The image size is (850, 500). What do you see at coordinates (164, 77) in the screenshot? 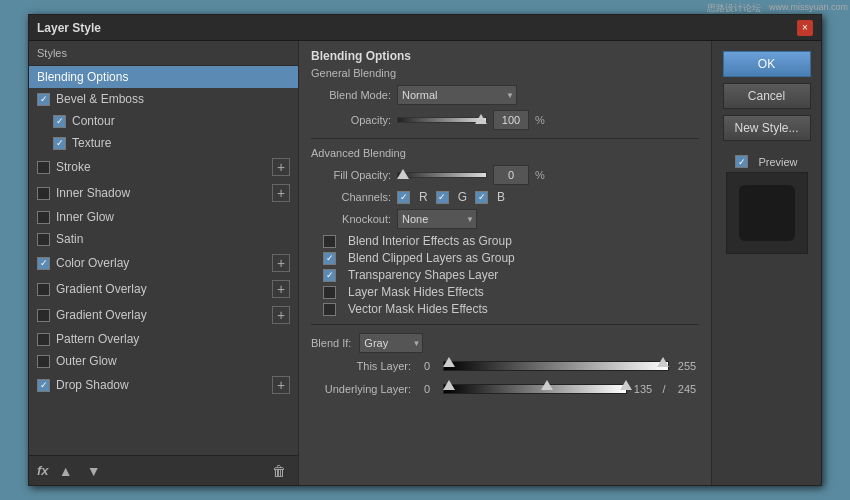
I see `sidebar-item-blending-options: Blending Options` at bounding box center [164, 77].